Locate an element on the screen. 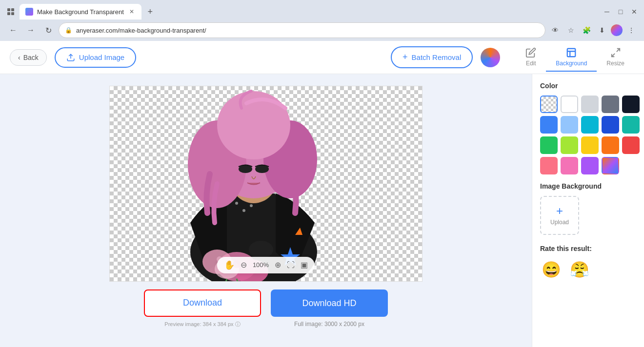 The height and width of the screenshot is (347, 644). color-swatch-navy is located at coordinates (610, 125).